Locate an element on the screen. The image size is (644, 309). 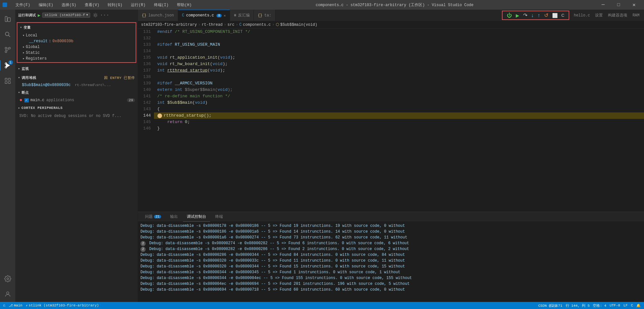
status-csdn: CSDN @柒妹71 is located at coordinates (550, 305).